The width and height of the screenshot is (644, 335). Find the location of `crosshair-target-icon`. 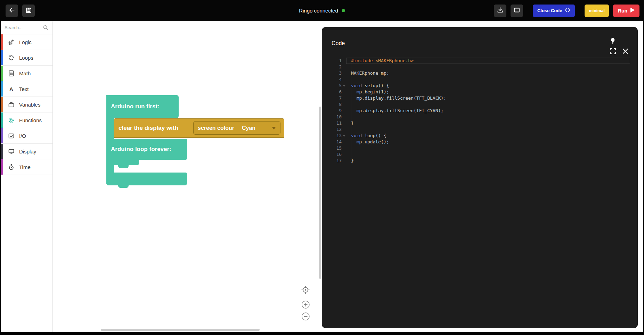

crosshair-target-icon is located at coordinates (305, 293).